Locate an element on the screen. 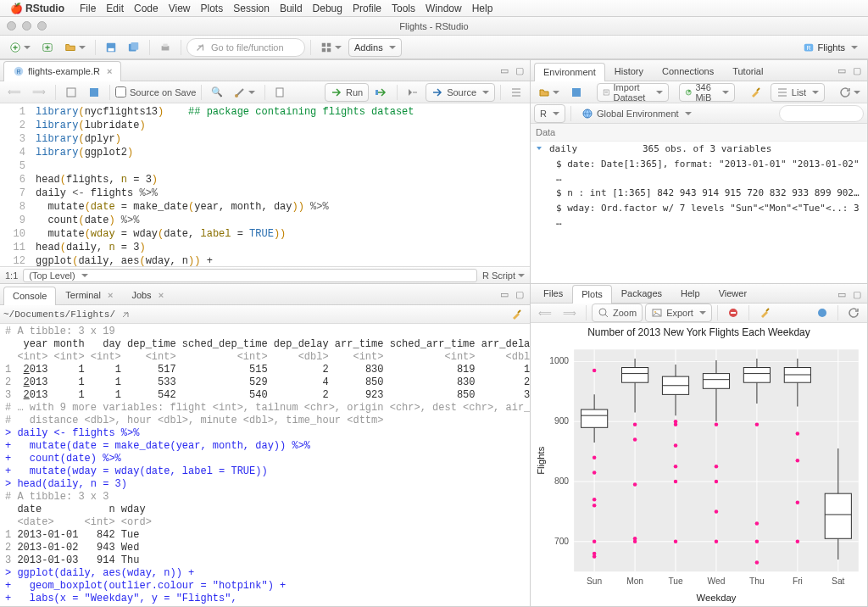 This screenshot has height=607, width=868. language-selector: R is located at coordinates (549, 114).